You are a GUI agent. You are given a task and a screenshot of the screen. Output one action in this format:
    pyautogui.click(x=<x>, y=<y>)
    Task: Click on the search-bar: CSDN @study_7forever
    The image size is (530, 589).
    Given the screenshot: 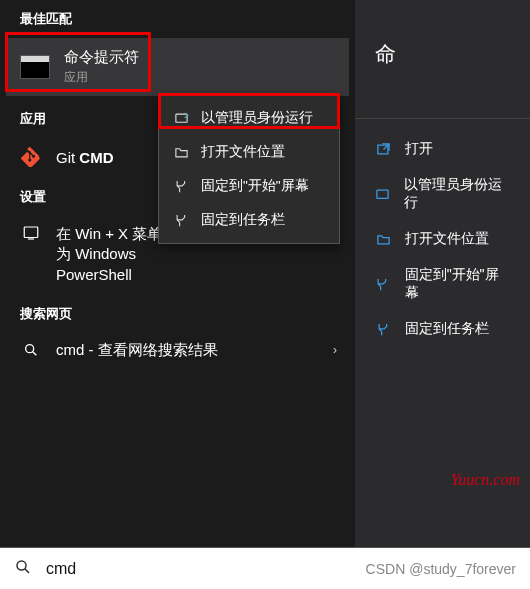 What is the action you would take?
    pyautogui.click(x=265, y=568)
    